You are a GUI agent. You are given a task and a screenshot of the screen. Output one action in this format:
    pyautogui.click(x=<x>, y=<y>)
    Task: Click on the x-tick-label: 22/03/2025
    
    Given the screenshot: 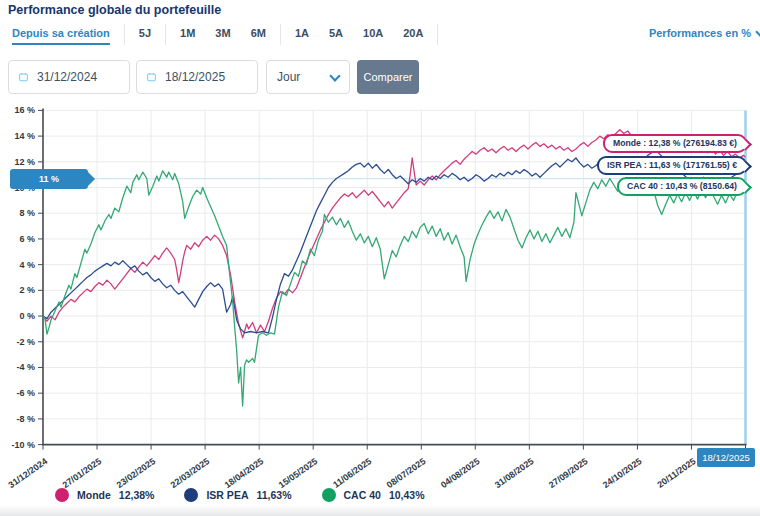 What is the action you would take?
    pyautogui.click(x=190, y=473)
    